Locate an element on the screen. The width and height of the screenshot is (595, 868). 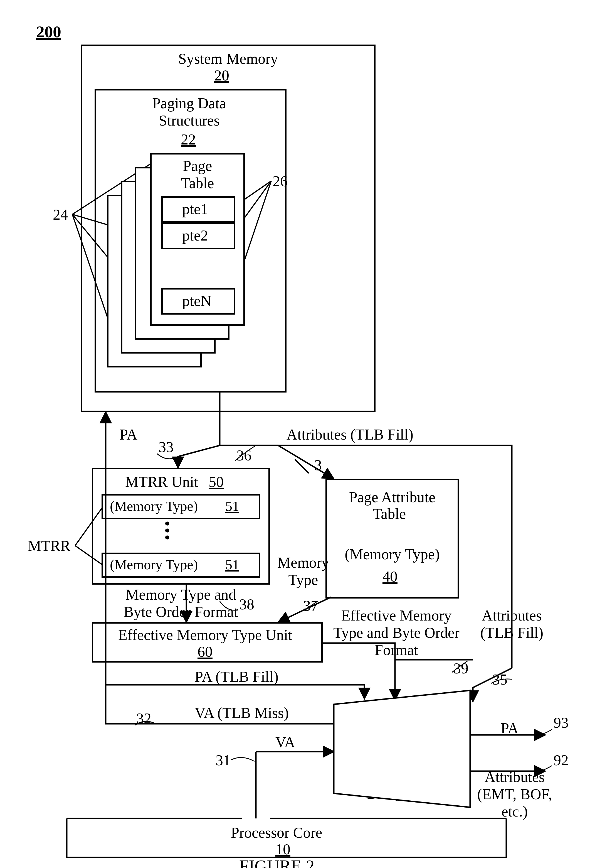
pat-line2: Table is located at coordinates (389, 514).